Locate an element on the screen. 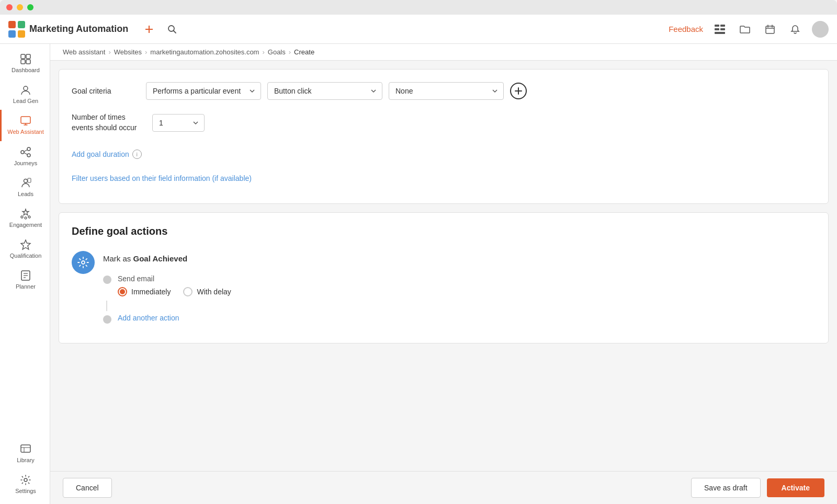 This screenshot has width=837, height=504. add-action-dot is located at coordinates (107, 319).